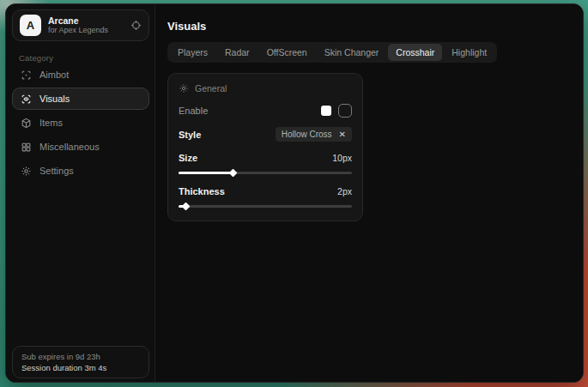  I want to click on tab-skin-changer: Skin Changer, so click(352, 52).